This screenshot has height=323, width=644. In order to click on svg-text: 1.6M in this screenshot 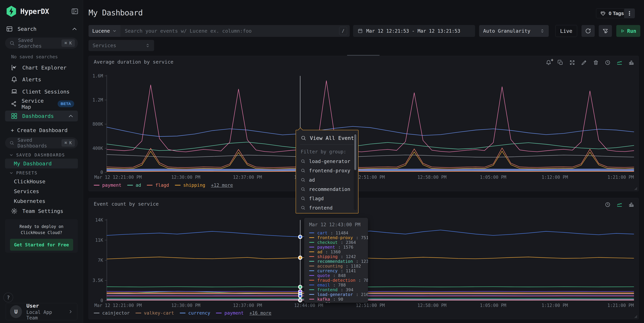, I will do `click(98, 76)`.